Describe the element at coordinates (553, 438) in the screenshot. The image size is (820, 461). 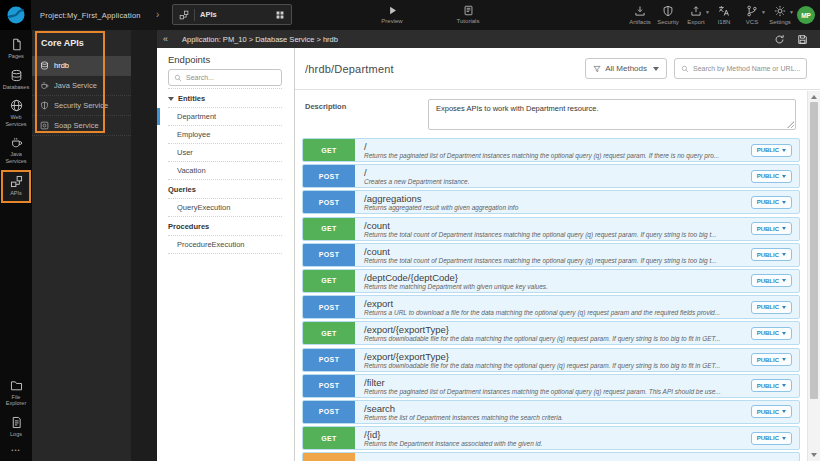
I see `method-meta: /{id}Returns the Department instance ass…` at that location.